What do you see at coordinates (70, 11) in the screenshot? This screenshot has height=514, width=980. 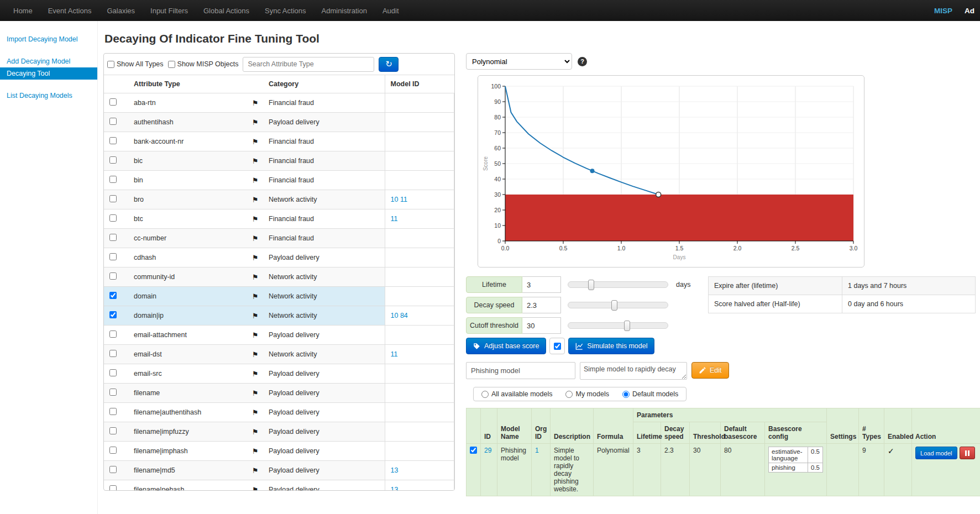 I see `nav-item-event-actions: Event Actions` at bounding box center [70, 11].